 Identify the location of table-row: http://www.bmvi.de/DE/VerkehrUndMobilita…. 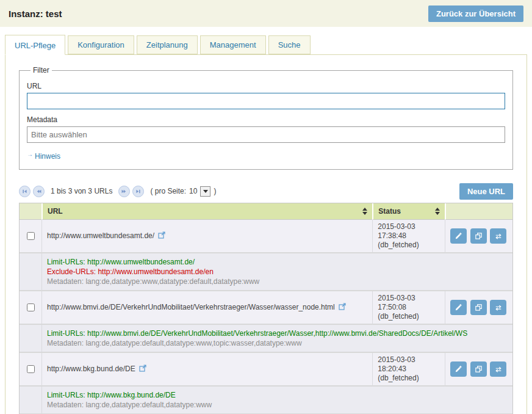
(266, 308).